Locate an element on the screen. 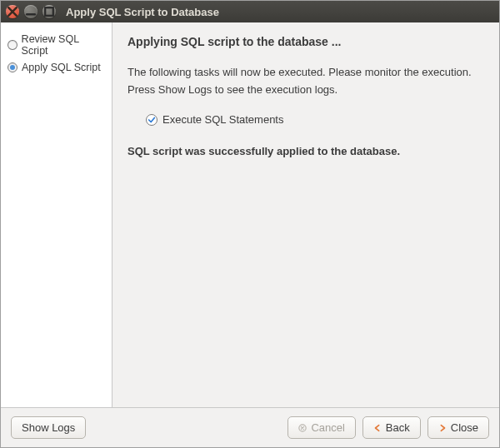 The image size is (500, 448). close-button: Close is located at coordinates (458, 428).